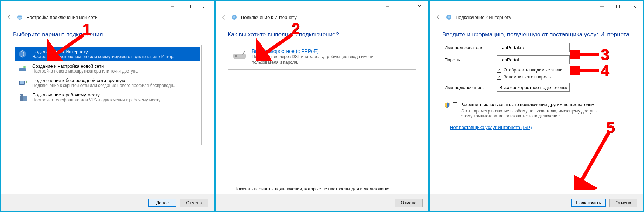 This screenshot has height=212, width=644. What do you see at coordinates (499, 70) in the screenshot?
I see `show-chars-checkbox` at bounding box center [499, 70].